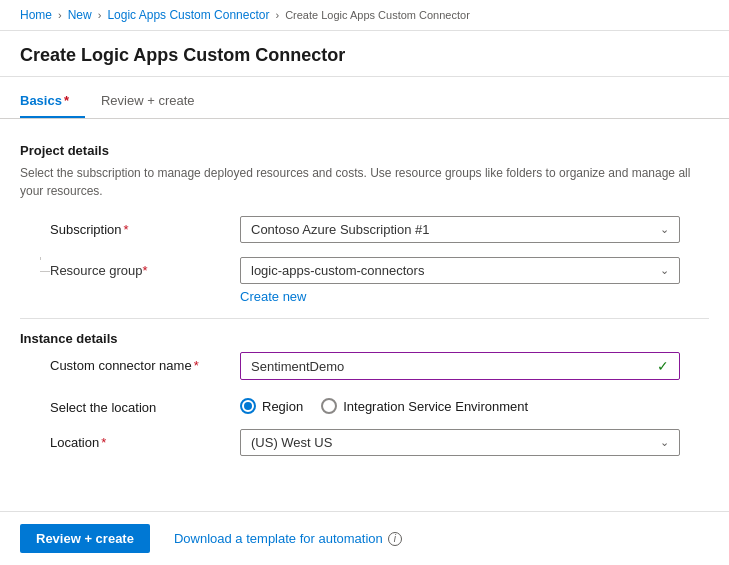 The image size is (729, 565). I want to click on connector-name-label: Custom connector name*, so click(130, 362).